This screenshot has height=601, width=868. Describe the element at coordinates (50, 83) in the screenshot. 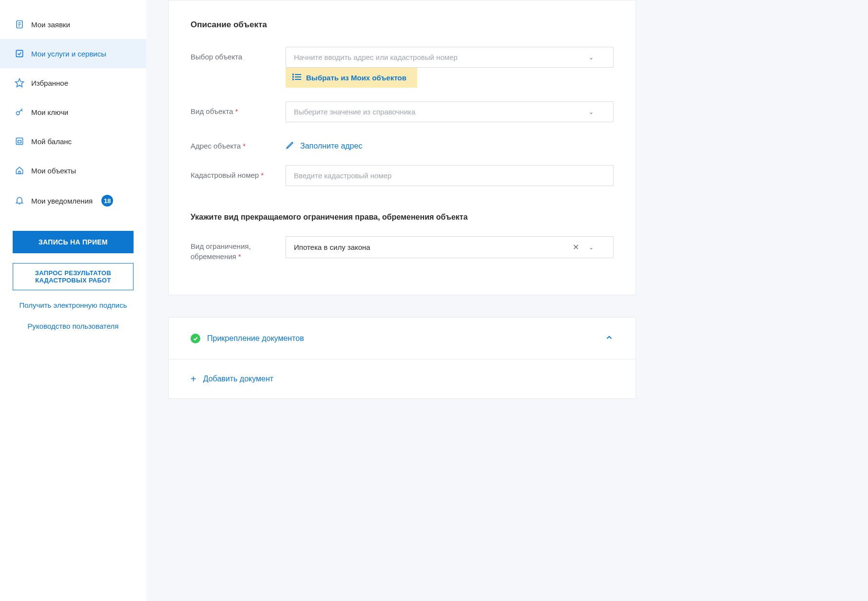

I see `sidebar-item-label: Избранное` at that location.